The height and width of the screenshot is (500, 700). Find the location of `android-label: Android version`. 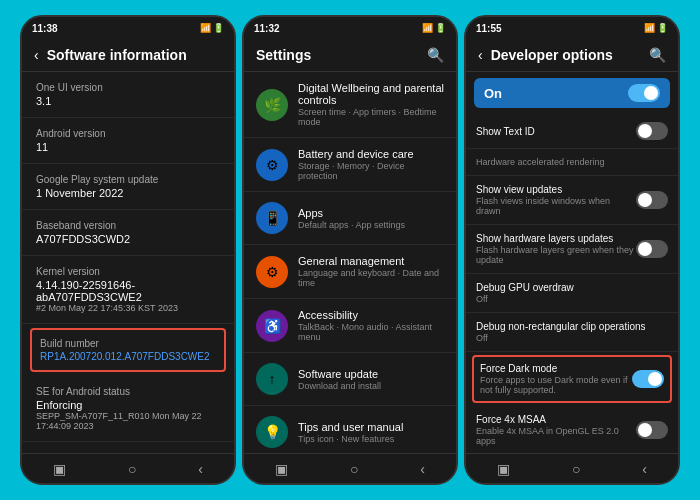

android-label: Android version is located at coordinates (128, 134).